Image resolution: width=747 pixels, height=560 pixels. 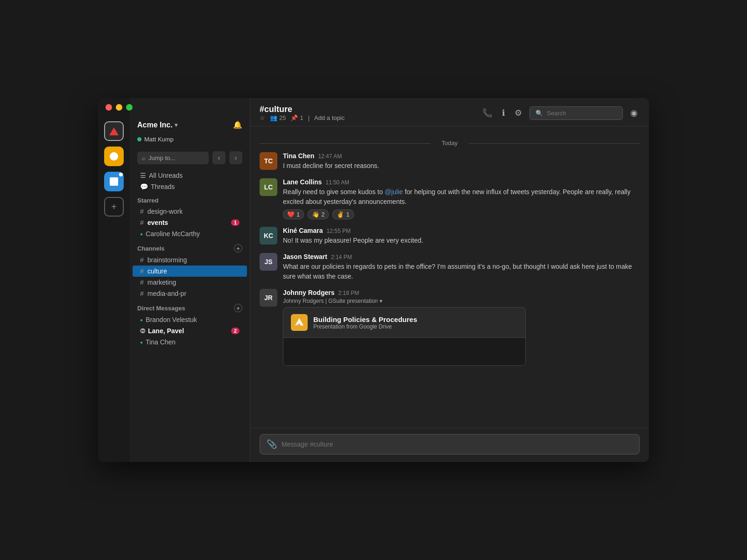 I want to click on message-text: No! It was my pleasure! People are very …, so click(x=461, y=241).